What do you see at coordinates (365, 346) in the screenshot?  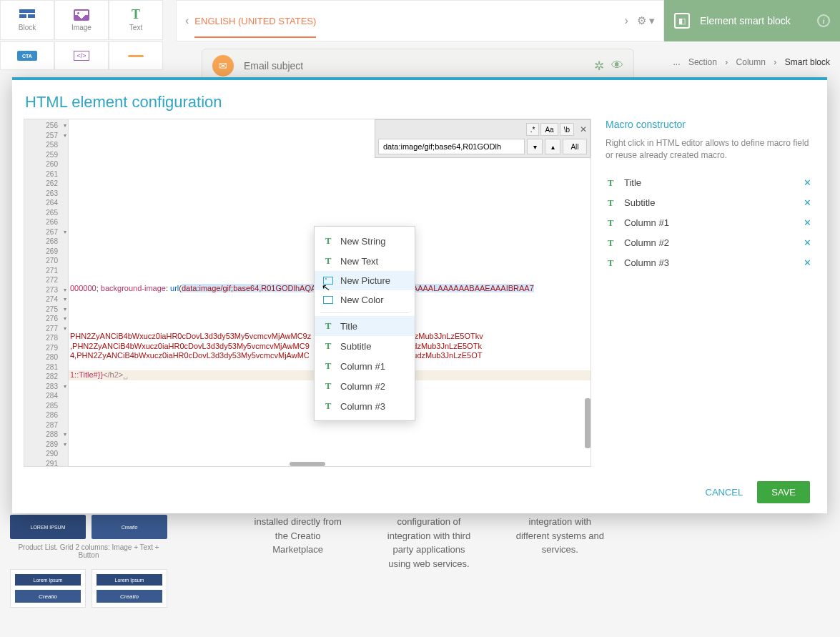 I see `ctx-subtitle: TSubtitle` at bounding box center [365, 346].